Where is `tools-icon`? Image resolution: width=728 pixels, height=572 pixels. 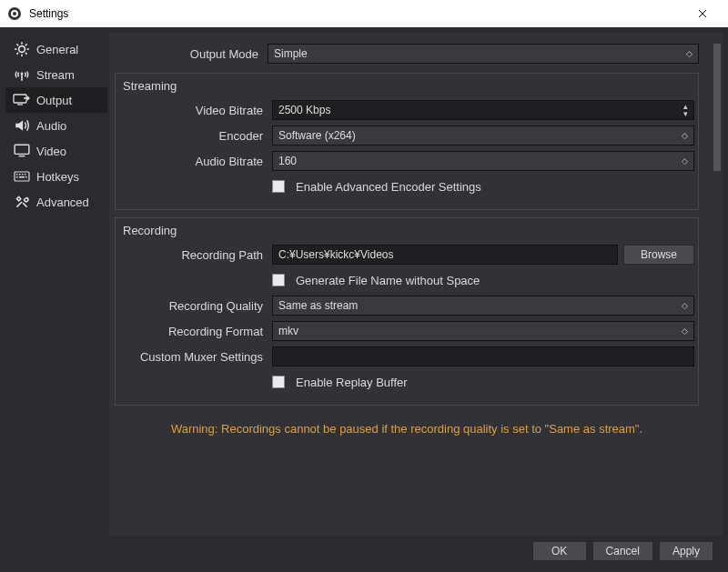 tools-icon is located at coordinates (22, 202).